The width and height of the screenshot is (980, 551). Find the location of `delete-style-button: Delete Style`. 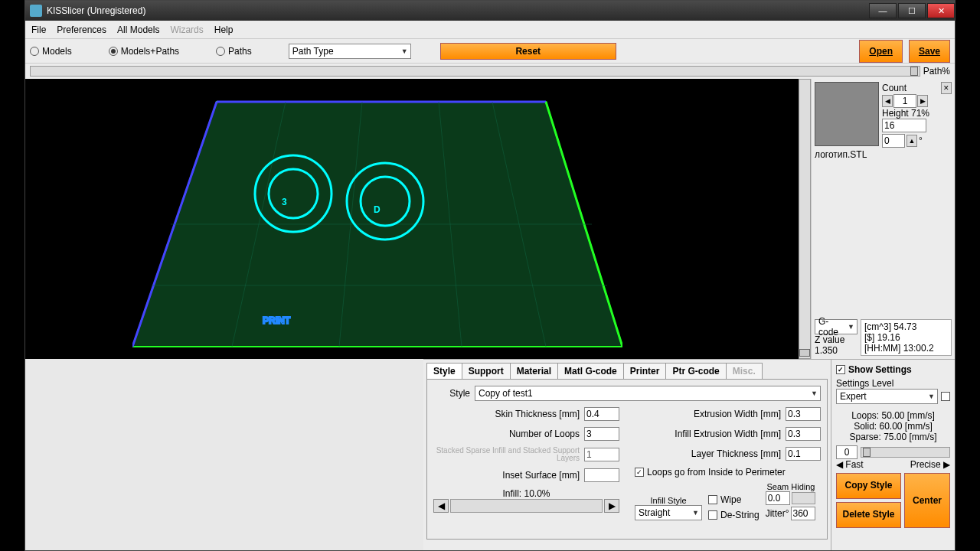

delete-style-button: Delete Style is located at coordinates (868, 515).